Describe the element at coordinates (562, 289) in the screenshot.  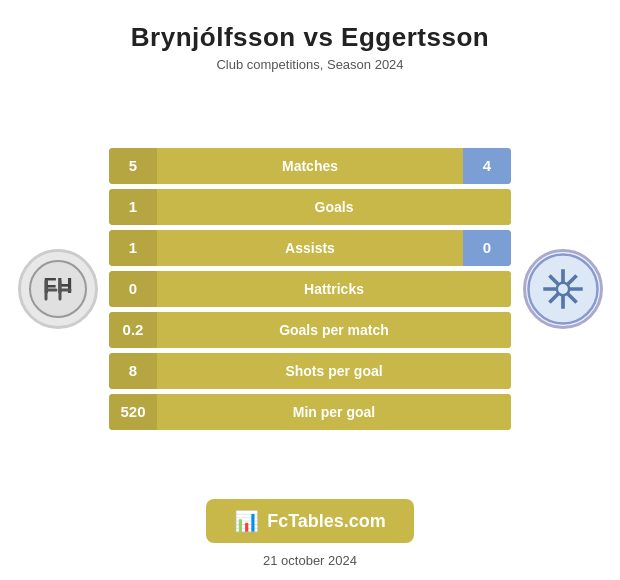
I see `logo-right` at that location.